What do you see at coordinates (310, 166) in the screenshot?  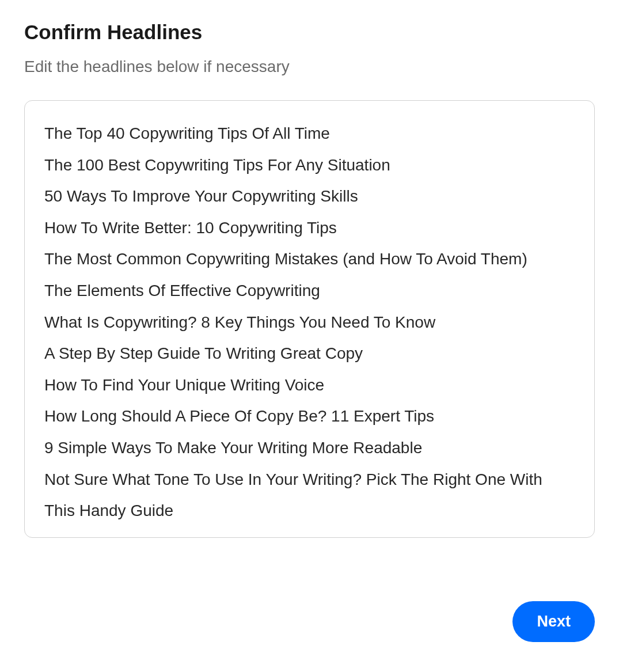 I see `headline-line: The 100 Best Copywriting Tips For Any Si…` at bounding box center [310, 166].